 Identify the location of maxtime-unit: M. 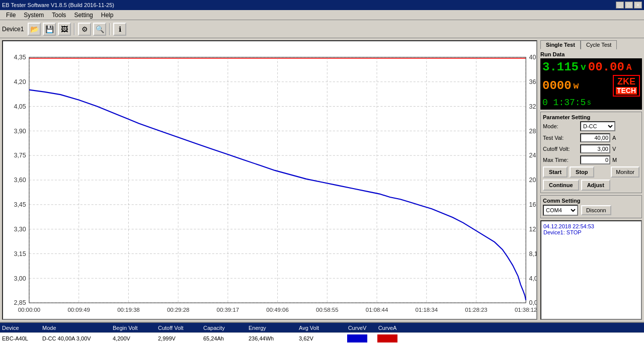
(615, 160).